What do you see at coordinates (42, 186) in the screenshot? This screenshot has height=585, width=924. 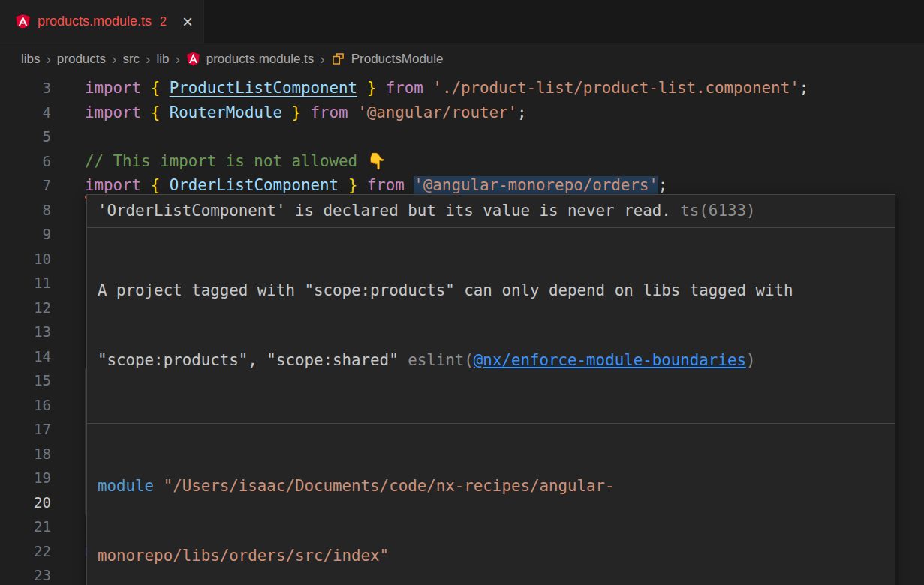 I see `line-number: 7` at bounding box center [42, 186].